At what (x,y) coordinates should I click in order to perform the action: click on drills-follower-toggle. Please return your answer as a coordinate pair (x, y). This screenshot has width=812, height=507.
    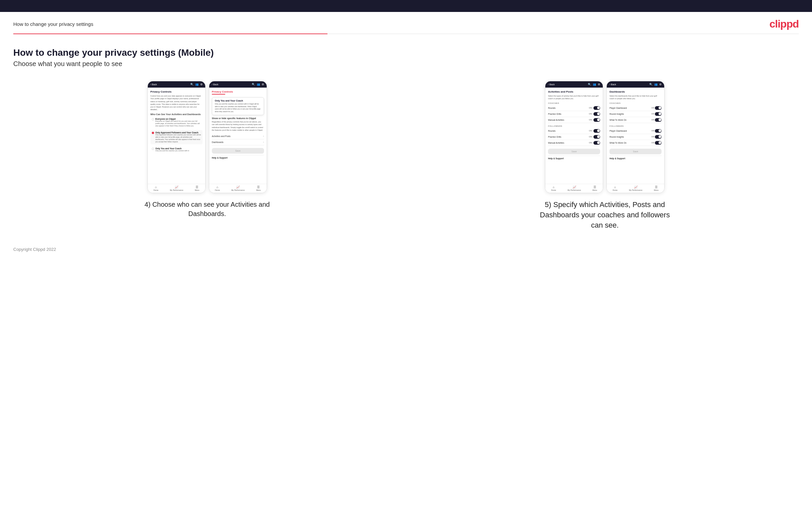
    Looking at the image, I should click on (597, 137).